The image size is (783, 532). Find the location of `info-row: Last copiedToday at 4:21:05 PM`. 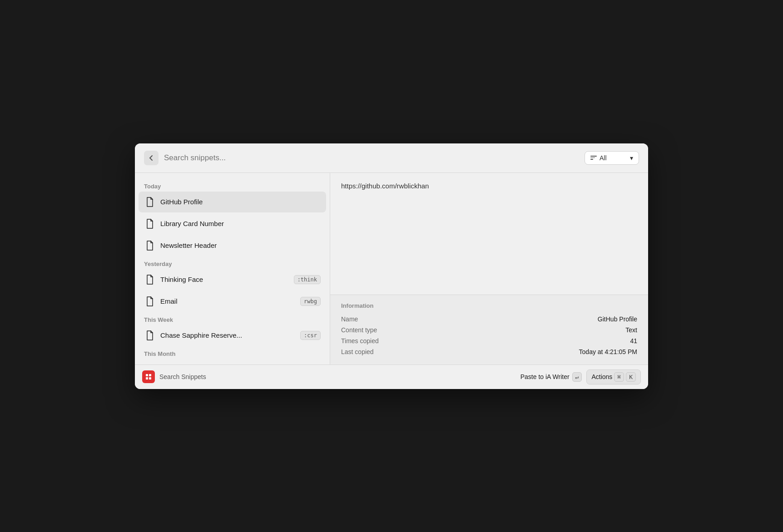

info-row: Last copiedToday at 4:21:05 PM is located at coordinates (489, 352).